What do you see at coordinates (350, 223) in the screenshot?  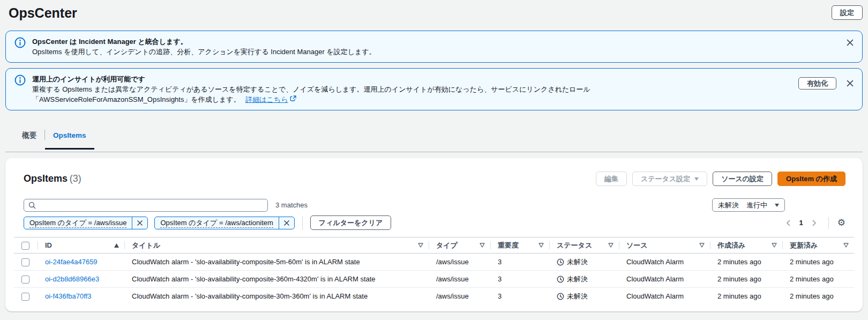 I see `clear-filters-button: フィルターをクリア` at bounding box center [350, 223].